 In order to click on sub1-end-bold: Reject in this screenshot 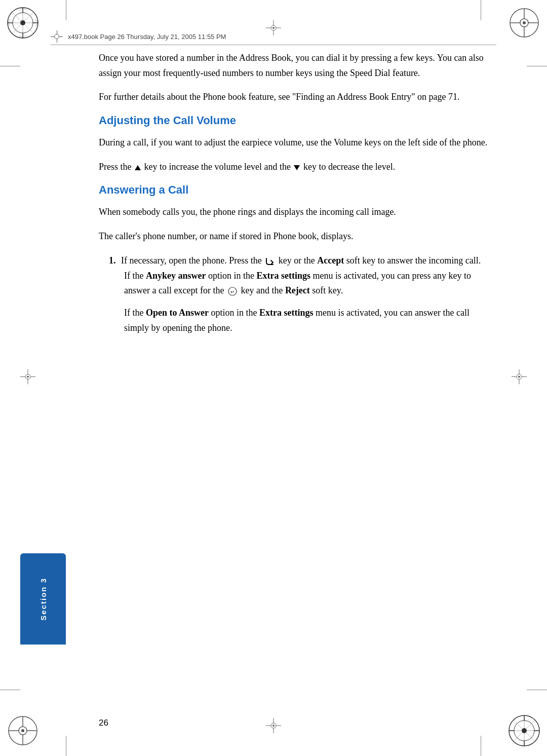, I will do `click(298, 290)`.